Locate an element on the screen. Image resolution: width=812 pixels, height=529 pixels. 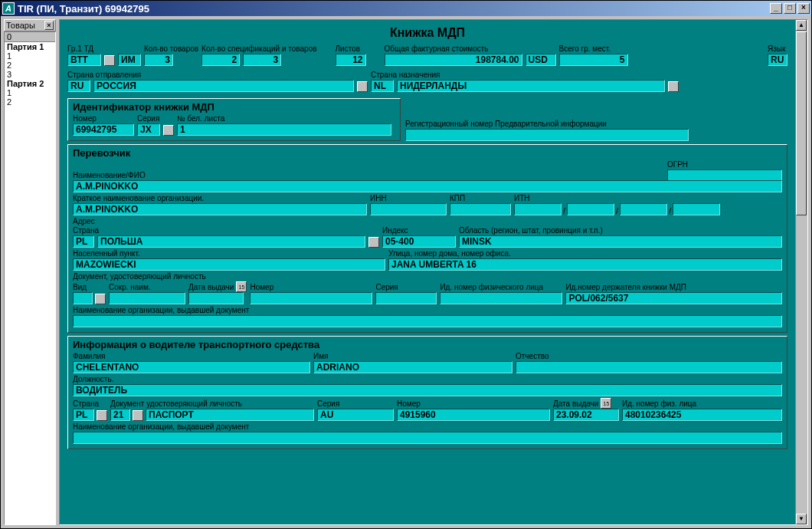
im-field: ИМ is located at coordinates (129, 60).